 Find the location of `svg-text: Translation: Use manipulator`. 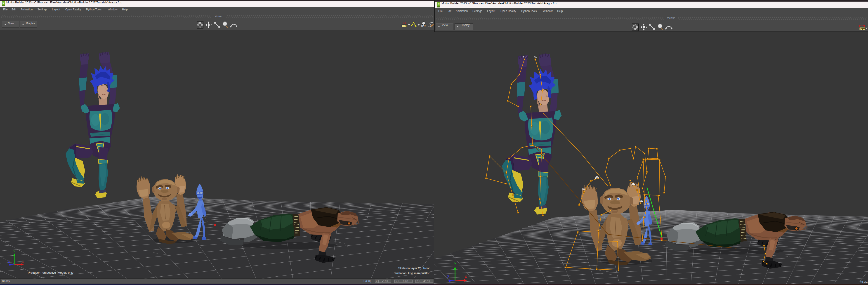

svg-text: Translation: Use manipulator is located at coordinates (411, 273).